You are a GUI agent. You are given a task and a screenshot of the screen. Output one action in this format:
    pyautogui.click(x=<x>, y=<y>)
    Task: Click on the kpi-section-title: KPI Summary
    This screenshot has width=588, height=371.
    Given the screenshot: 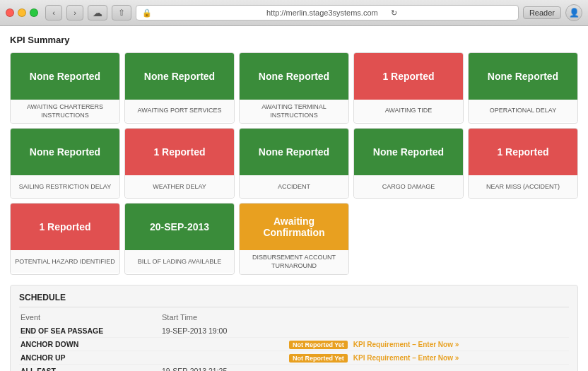 What is the action you would take?
    pyautogui.click(x=294, y=40)
    